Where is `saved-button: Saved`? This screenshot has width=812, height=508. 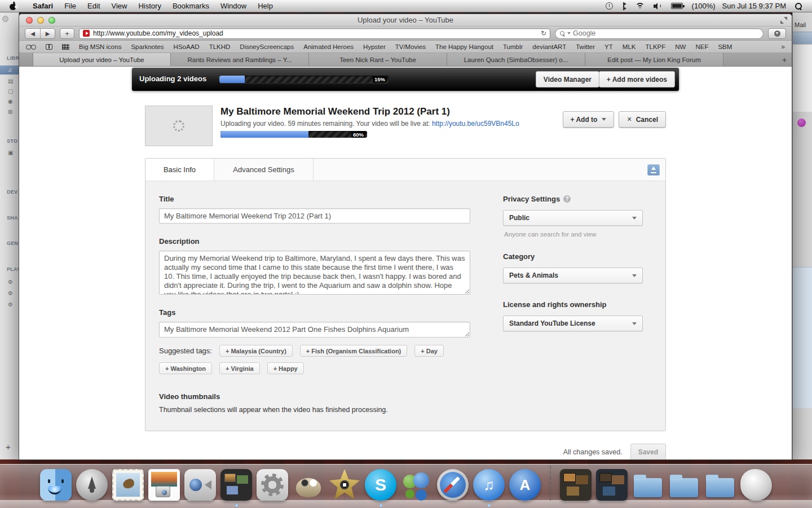 saved-button: Saved is located at coordinates (648, 452).